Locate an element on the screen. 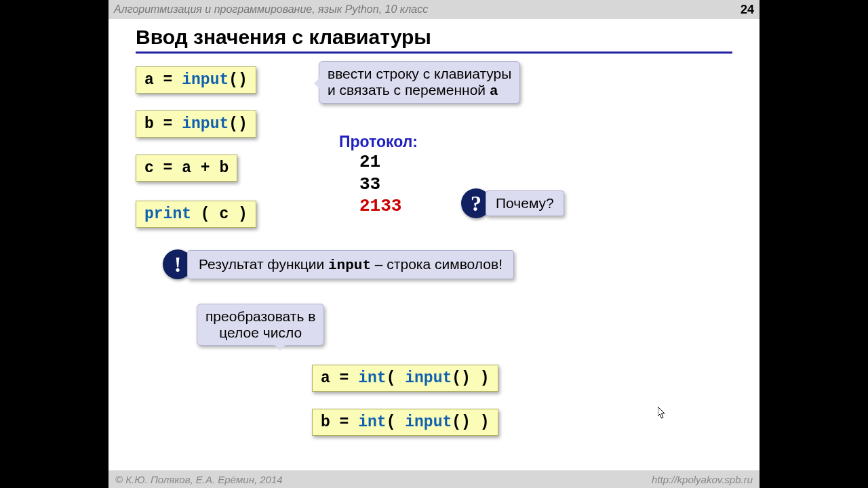  code-b-int-input: b = int( input() ) is located at coordinates (406, 422).